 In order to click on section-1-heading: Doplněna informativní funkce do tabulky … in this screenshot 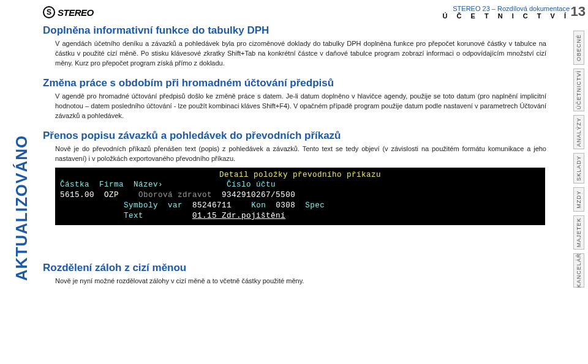, I will do `click(306, 31)`.